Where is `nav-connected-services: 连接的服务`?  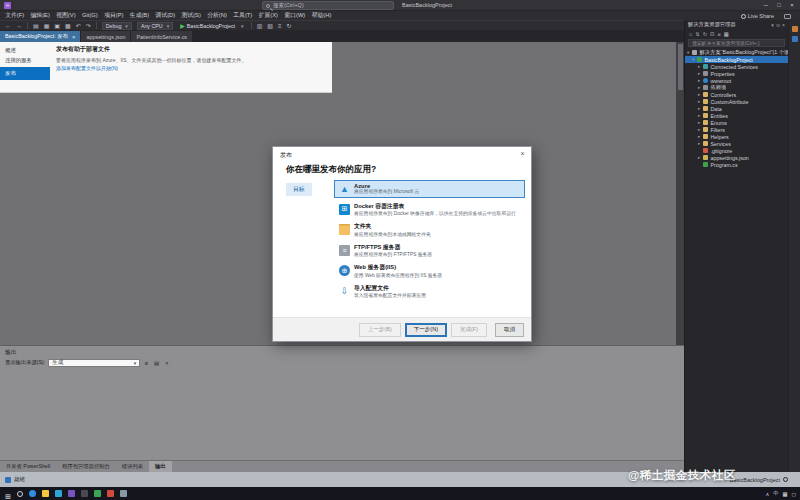
nav-connected-services: 连接的服务 is located at coordinates (25, 60).